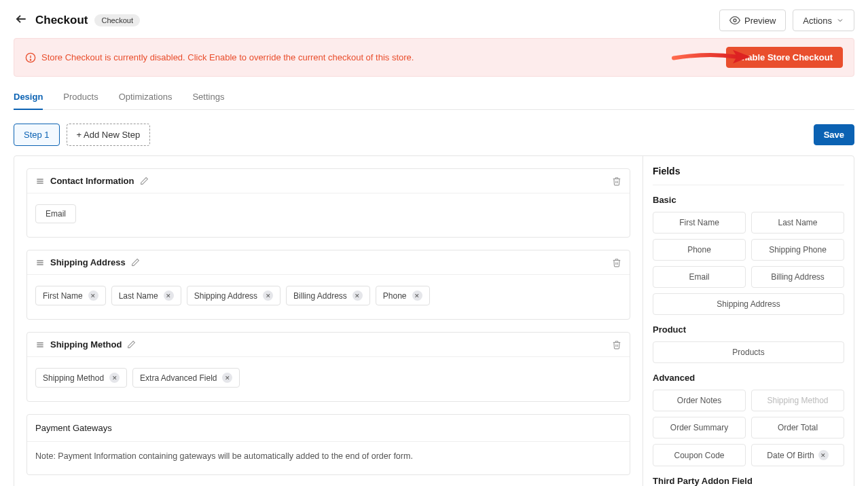 This screenshot has height=486, width=868. I want to click on section-card: Shipping AddressFirst Name✕Last Name✕Shi…, so click(329, 285).